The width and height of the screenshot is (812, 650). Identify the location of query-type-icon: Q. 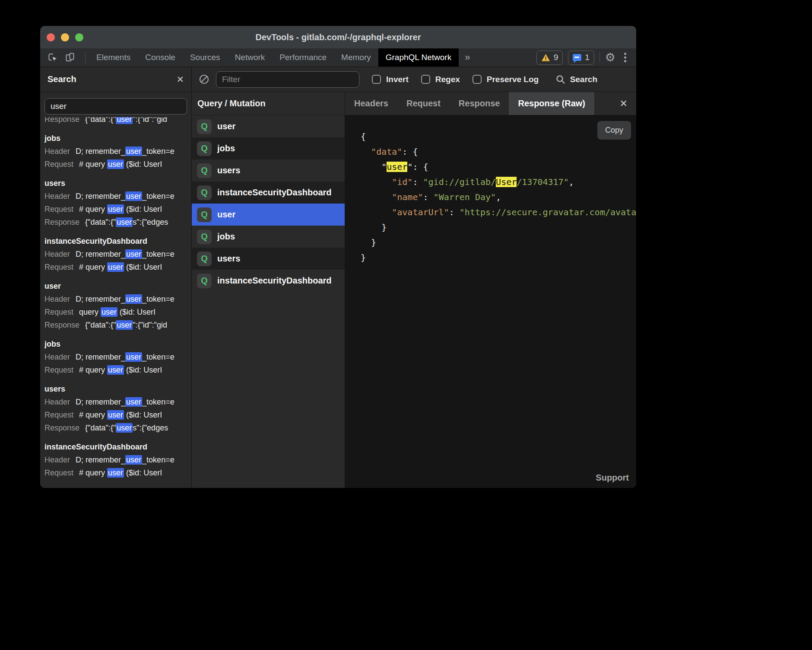
(204, 149).